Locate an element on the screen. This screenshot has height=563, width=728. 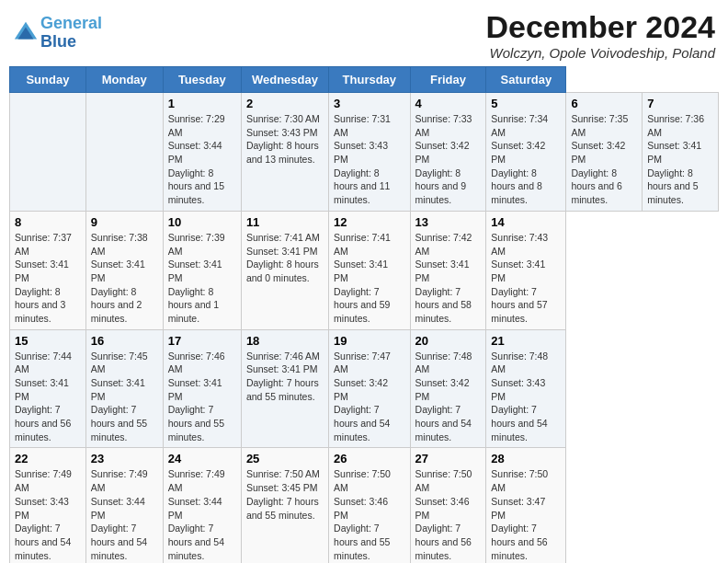
day-info: Sunrise: 7:50 AMSunset: 3:45 PMDaylight:… is located at coordinates (285, 495).